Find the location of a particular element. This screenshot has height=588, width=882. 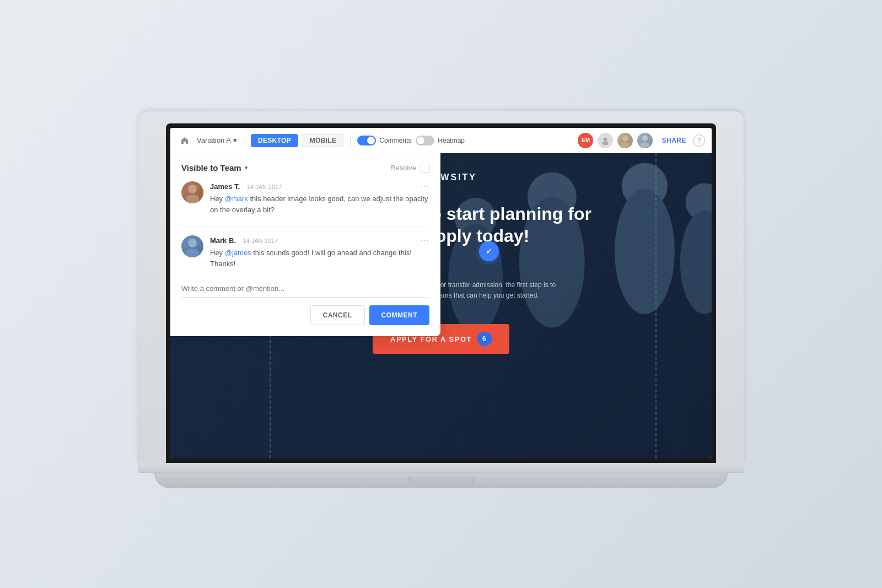

heatmap-knob is located at coordinates (421, 141).